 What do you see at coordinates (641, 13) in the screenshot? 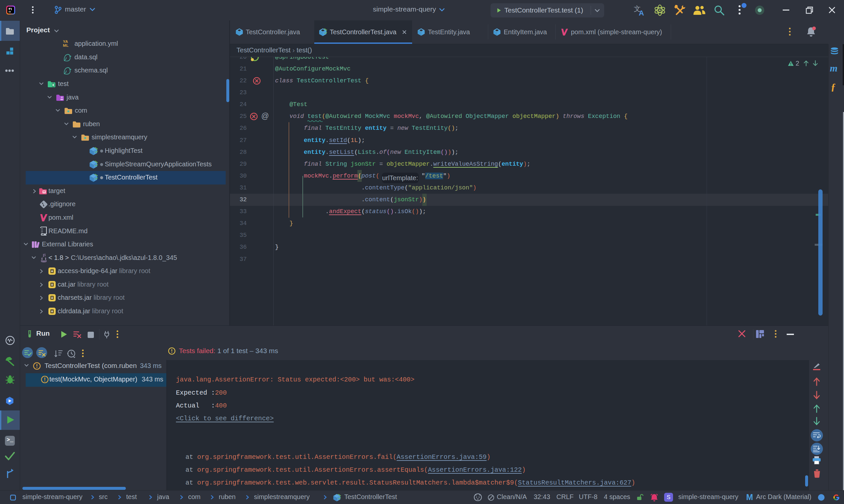
I see `svg-text: A` at bounding box center [641, 13].